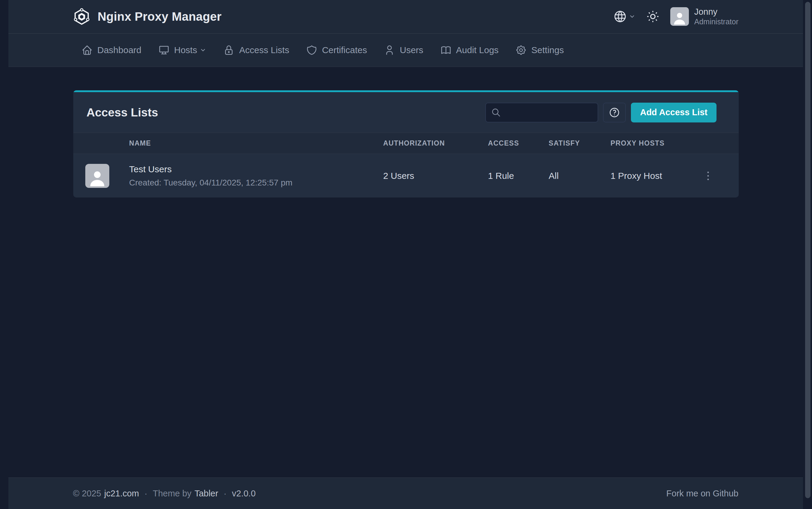 Image resolution: width=812 pixels, height=509 pixels. Describe the element at coordinates (122, 112) in the screenshot. I see `page-title: Access Lists` at that location.